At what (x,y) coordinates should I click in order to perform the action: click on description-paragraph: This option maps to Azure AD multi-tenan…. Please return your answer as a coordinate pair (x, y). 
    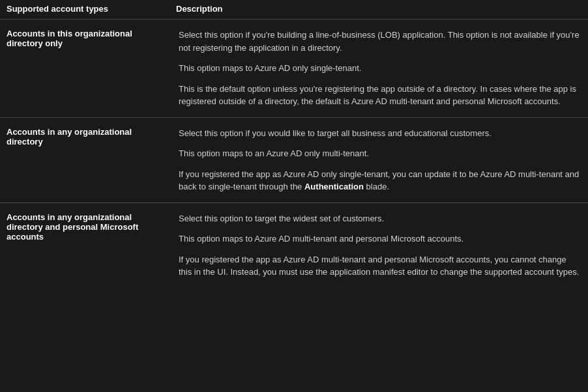
    Looking at the image, I should click on (380, 239).